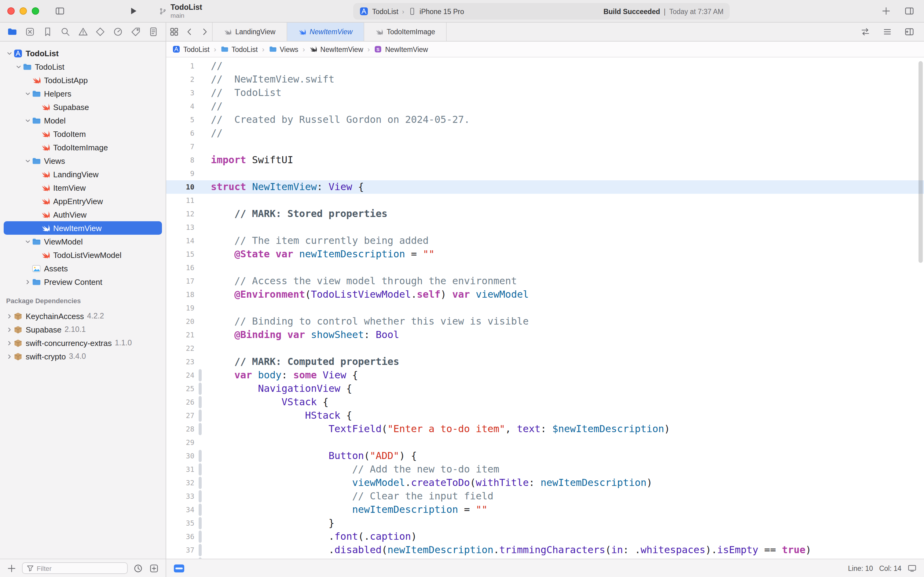 Image resolution: width=924 pixels, height=577 pixels. Describe the element at coordinates (180, 268) in the screenshot. I see `line-number: 16` at that location.